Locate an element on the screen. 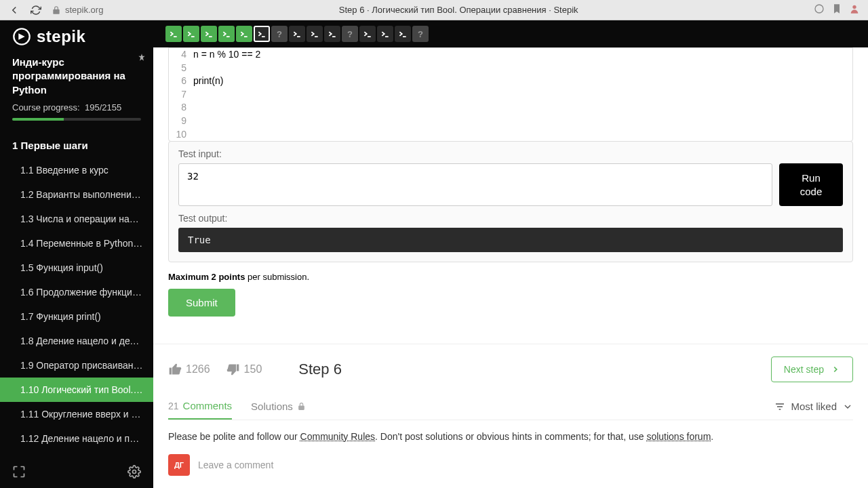 The height and width of the screenshot is (488, 868). dislike-button: 150 is located at coordinates (244, 369).